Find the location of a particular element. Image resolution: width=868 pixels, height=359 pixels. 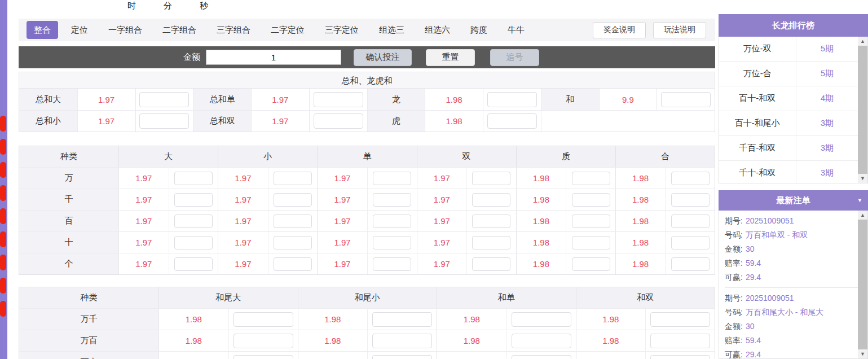

dragon-row: 千百-和双 3期 is located at coordinates (788, 148).